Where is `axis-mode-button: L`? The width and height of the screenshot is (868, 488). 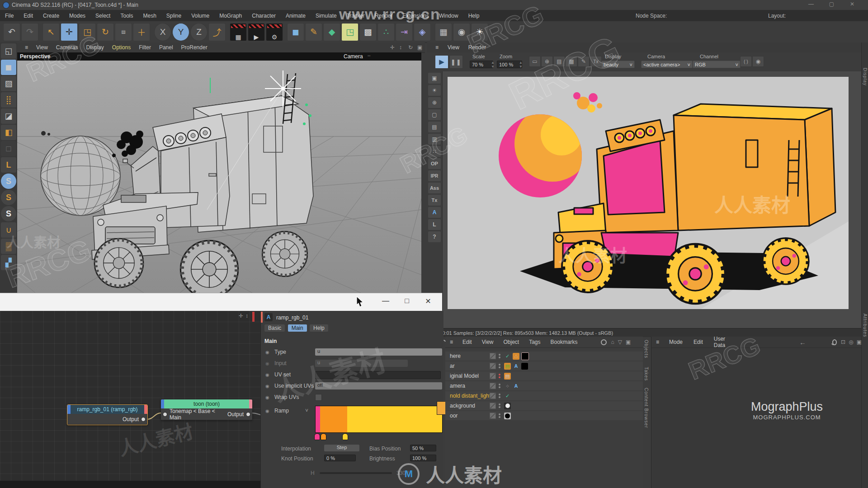 axis-mode-button: L is located at coordinates (9, 165).